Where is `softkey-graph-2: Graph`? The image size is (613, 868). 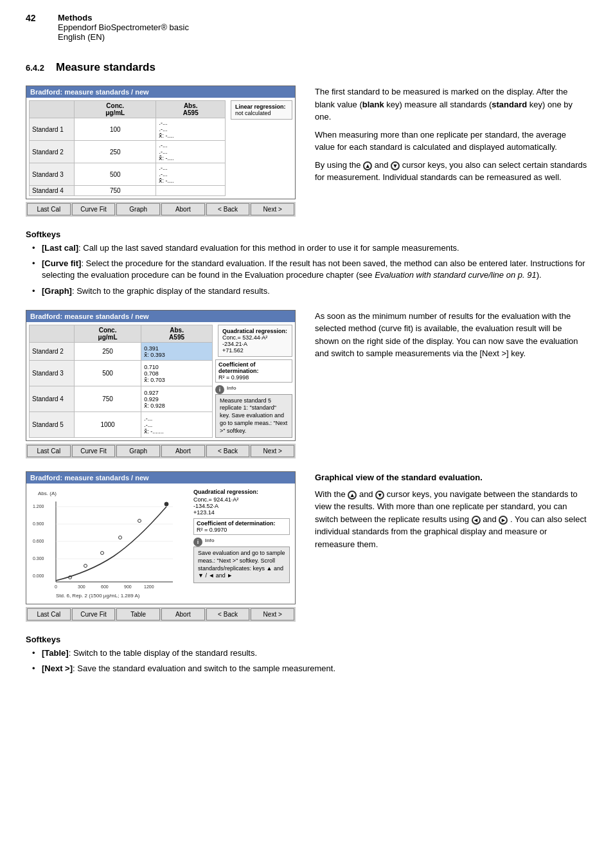
softkey-graph-2: Graph is located at coordinates (138, 451).